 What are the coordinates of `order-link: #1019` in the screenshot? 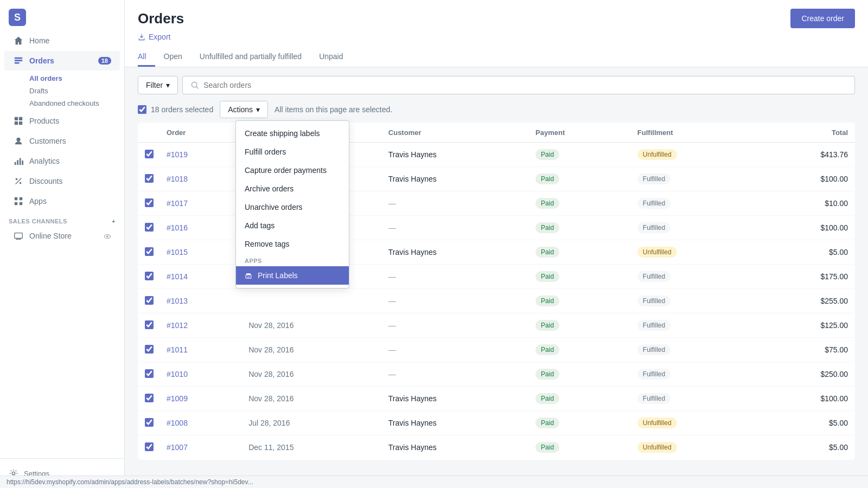 It's located at (177, 155).